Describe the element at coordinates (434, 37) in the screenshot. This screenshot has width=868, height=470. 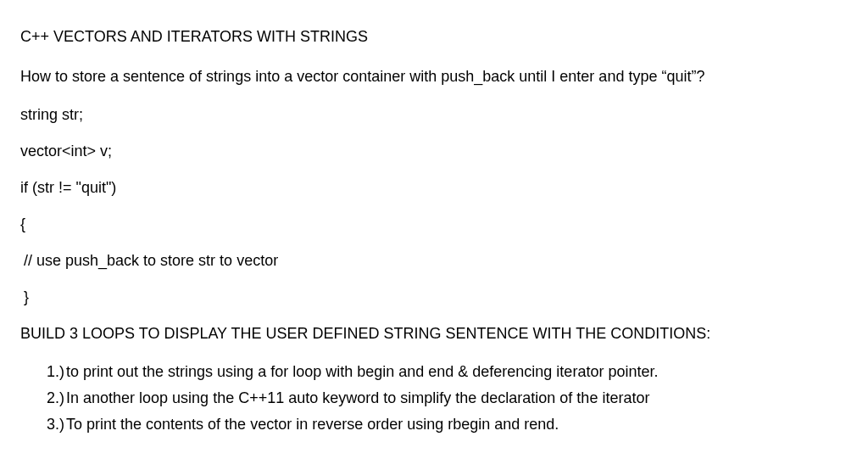
I see `document-title: C++ VECTORS AND ITERATORS WITH STRINGS` at that location.